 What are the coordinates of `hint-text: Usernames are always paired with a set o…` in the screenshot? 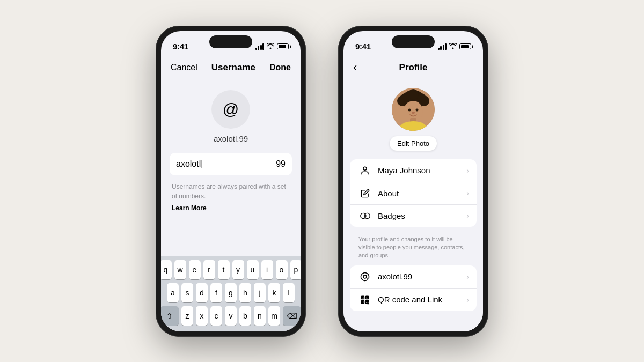 It's located at (231, 191).